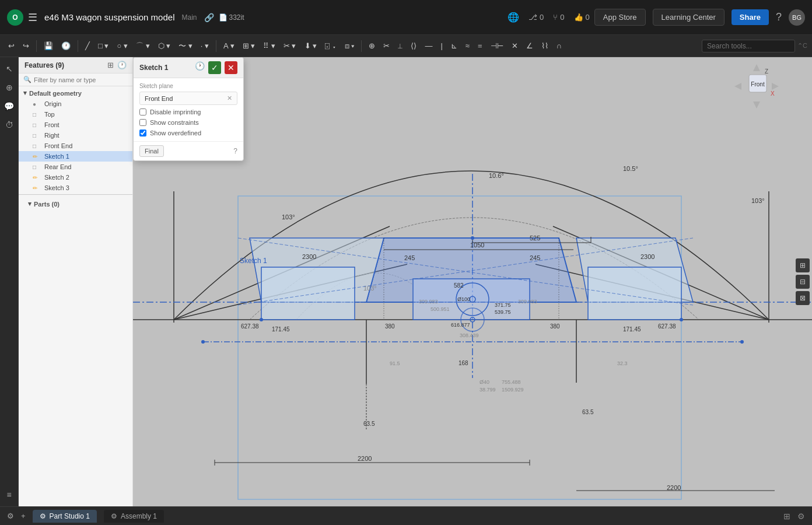 The height and width of the screenshot is (525, 812). What do you see at coordinates (414, 46) in the screenshot?
I see `constraint-parallel: ⟨⟩` at bounding box center [414, 46].